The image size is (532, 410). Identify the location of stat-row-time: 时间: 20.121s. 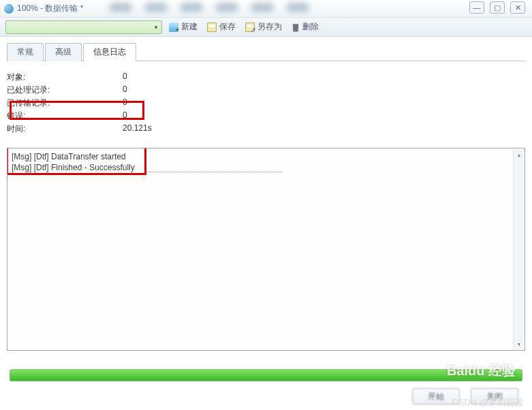
(266, 129).